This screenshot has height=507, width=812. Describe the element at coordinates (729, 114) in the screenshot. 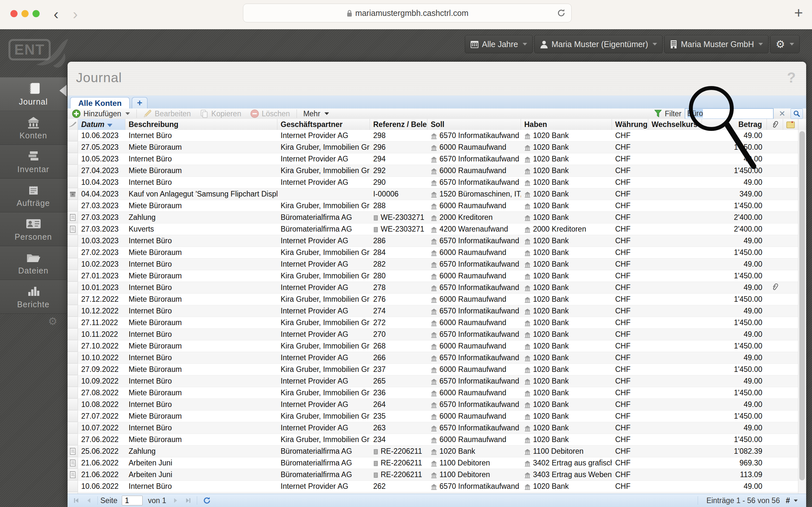

I see `filter-input: Büro` at that location.